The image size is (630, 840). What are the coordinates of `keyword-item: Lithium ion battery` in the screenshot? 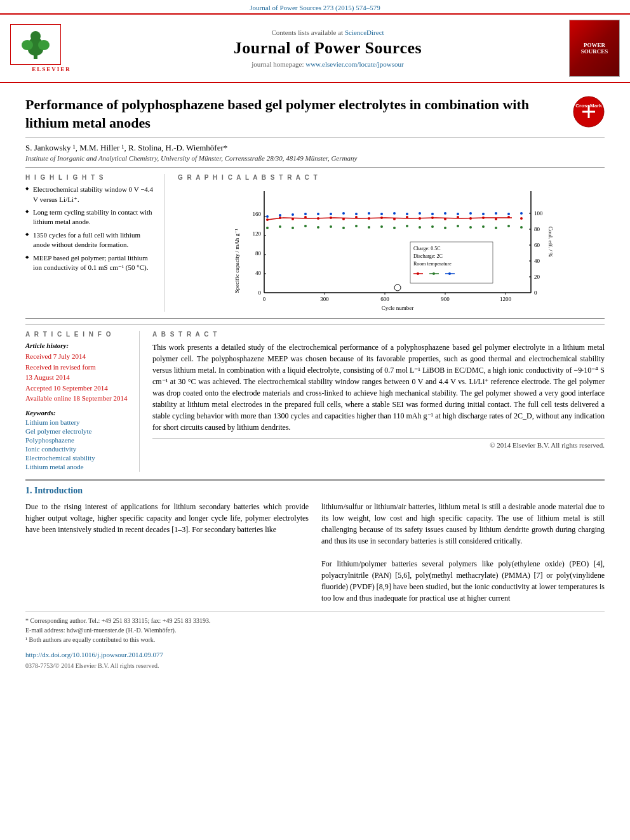 It's located at (77, 422).